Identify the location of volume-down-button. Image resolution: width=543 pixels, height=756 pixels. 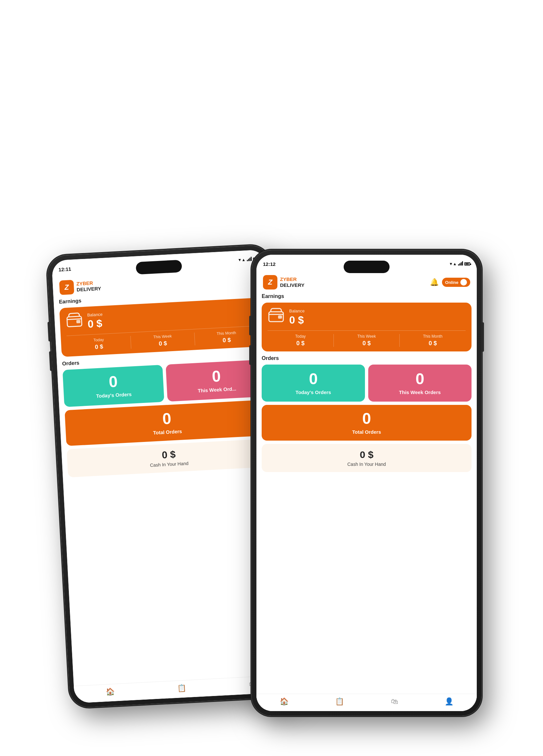
(51, 361).